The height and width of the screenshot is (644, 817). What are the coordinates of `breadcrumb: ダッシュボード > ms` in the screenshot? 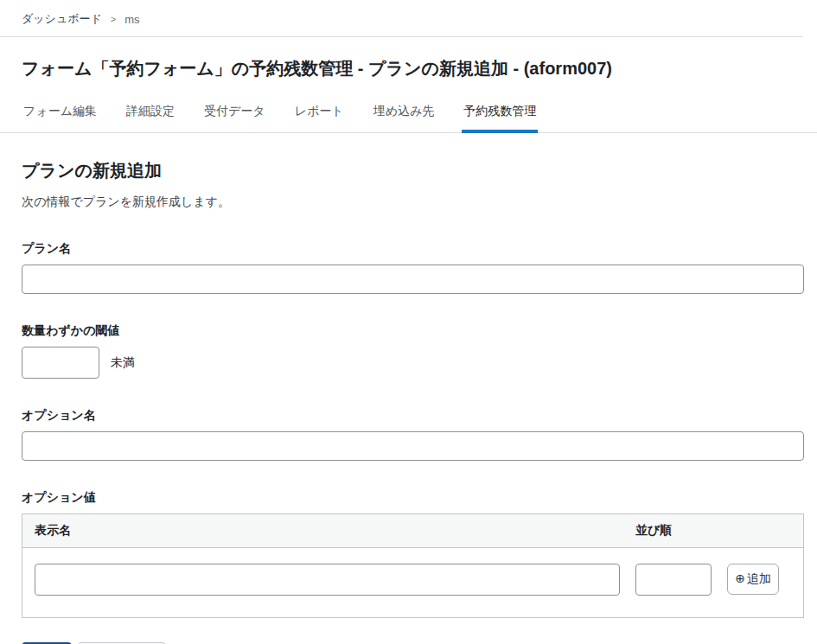 It's located at (408, 18).